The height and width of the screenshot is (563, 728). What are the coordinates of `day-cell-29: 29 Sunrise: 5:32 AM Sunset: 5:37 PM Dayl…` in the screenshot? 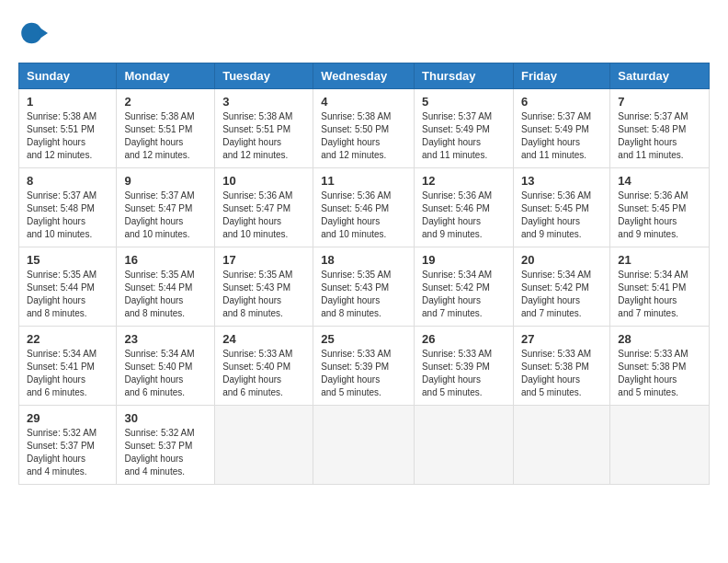 It's located at (68, 445).